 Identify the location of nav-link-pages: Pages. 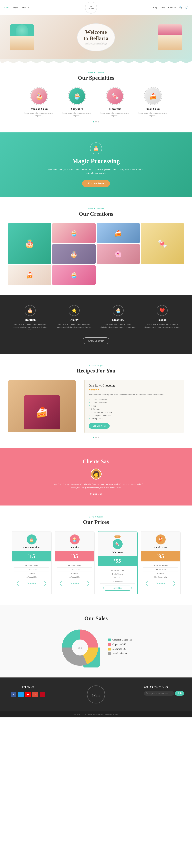
(15, 7).